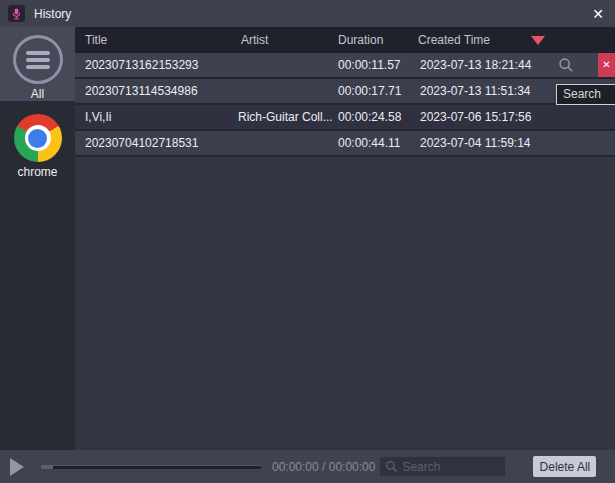  What do you see at coordinates (598, 14) in the screenshot?
I see `close-icon: ✕` at bounding box center [598, 14].